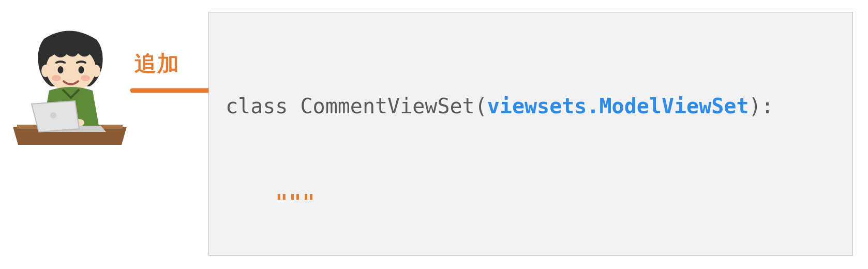  Describe the element at coordinates (618, 106) in the screenshot. I see `base-class: viewsets.ModelViewSet` at that location.